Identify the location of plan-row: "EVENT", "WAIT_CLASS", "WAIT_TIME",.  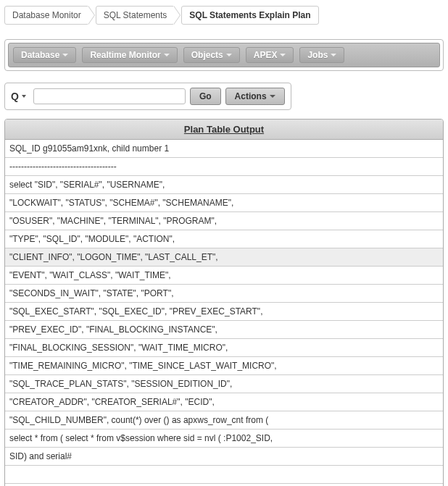
(224, 275).